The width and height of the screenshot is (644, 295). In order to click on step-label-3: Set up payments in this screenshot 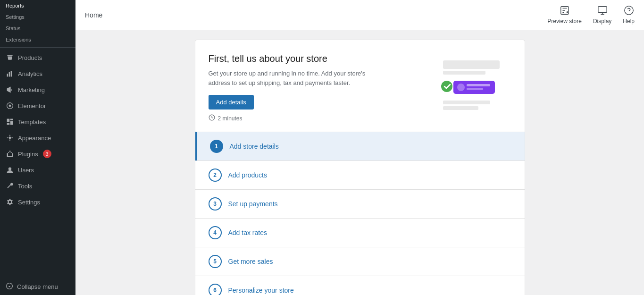, I will do `click(253, 204)`.